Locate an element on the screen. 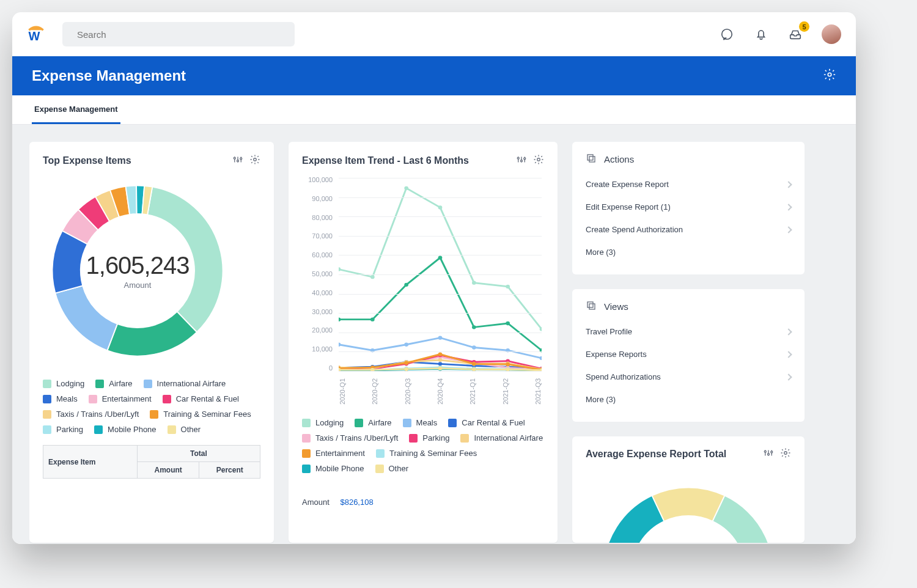  search-input is located at coordinates (182, 34).